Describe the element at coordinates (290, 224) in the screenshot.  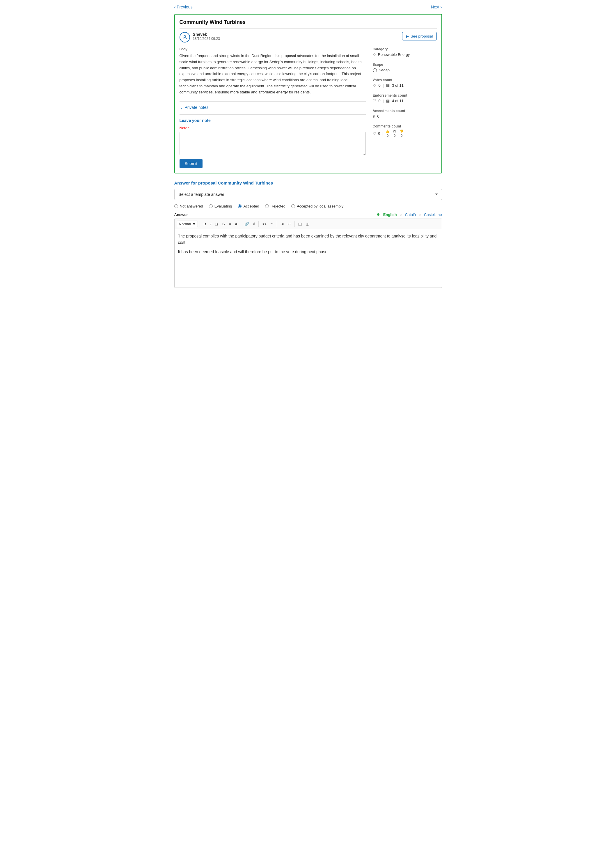
I see `outdent-button: ⇤` at that location.